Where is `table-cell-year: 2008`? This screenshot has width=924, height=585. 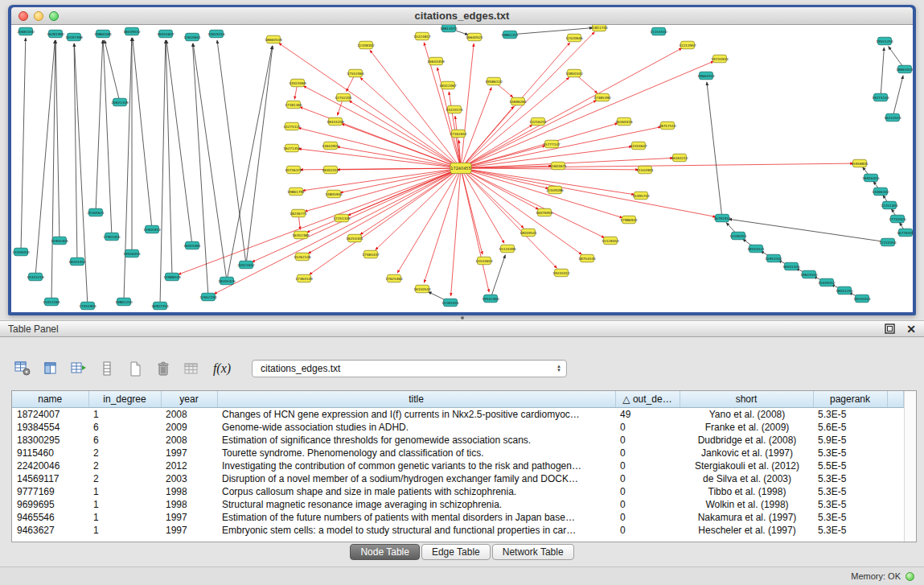
table-cell-year: 2008 is located at coordinates (189, 440).